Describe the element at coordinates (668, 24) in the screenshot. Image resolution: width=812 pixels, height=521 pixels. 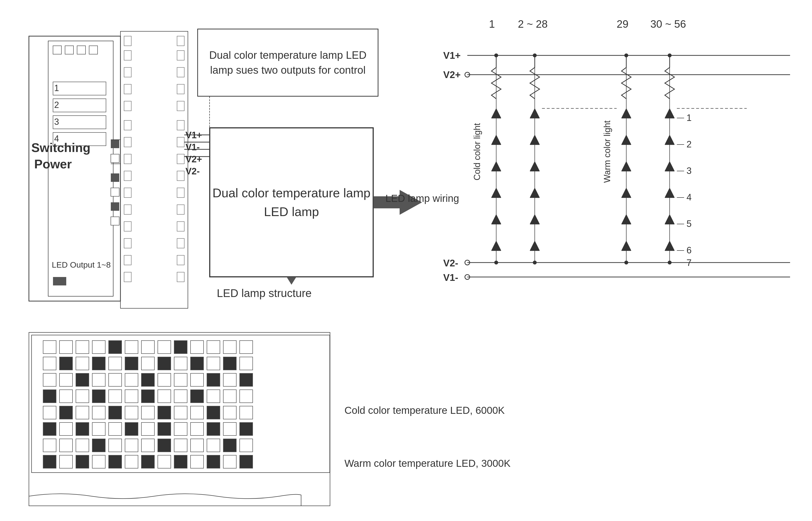
I see `col-header-30-56: 30 ~ 56` at that location.